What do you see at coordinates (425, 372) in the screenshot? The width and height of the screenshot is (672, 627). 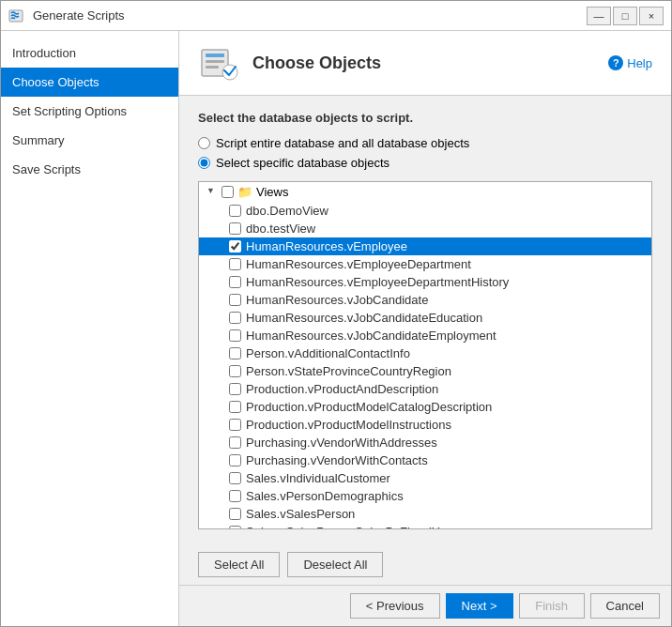 I see `tree-item: Person.vStateProvinceCountryRegion` at bounding box center [425, 372].